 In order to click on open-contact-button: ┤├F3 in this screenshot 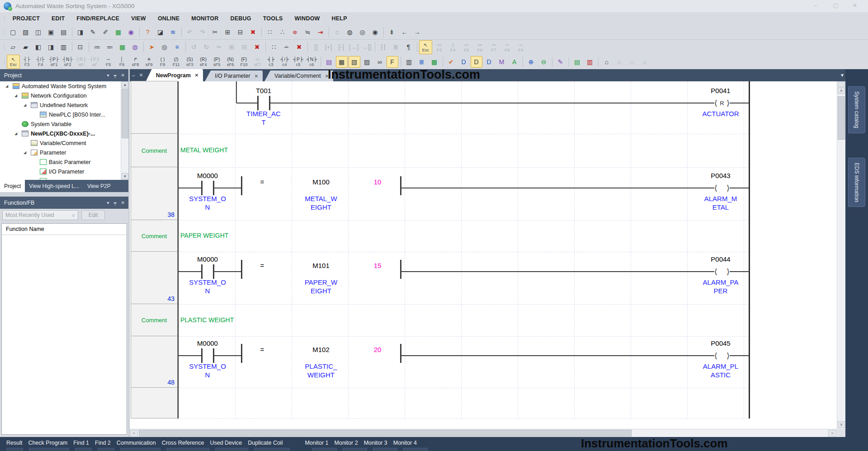, I will do `click(27, 61)`.